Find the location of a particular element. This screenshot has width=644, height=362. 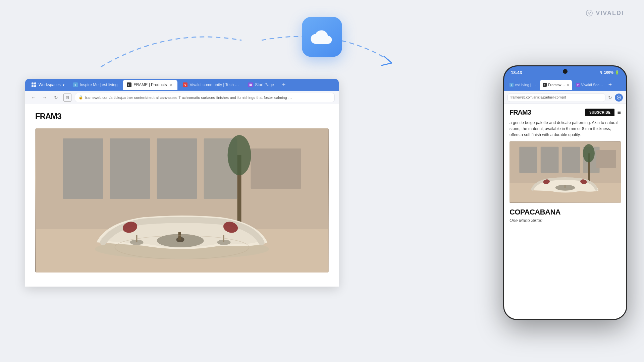

tab-vivaldi-community: V Vivaldi community | Tech … is located at coordinates (211, 85).